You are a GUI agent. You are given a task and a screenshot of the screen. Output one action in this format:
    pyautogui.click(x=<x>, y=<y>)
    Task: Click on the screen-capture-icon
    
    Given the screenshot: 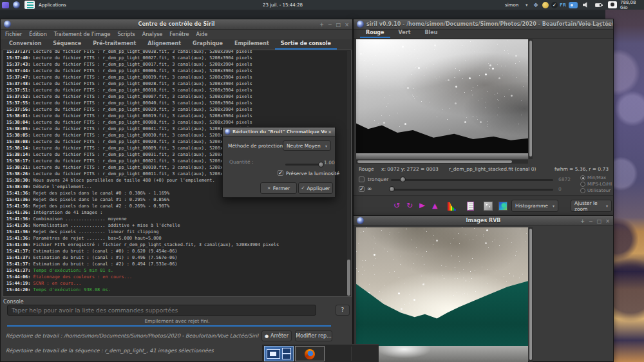 What is the action you would take?
    pyautogui.click(x=573, y=5)
    